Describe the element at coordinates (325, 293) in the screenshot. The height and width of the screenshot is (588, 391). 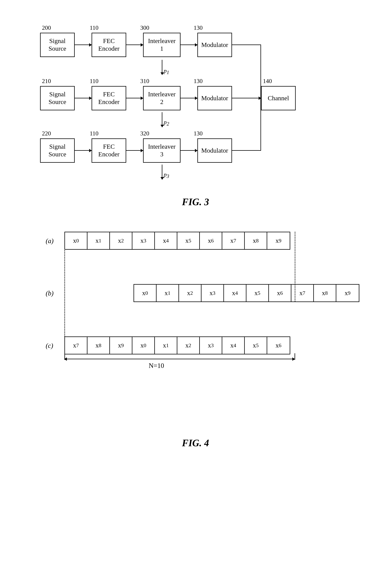
I see `cell-b8: x8` at that location.